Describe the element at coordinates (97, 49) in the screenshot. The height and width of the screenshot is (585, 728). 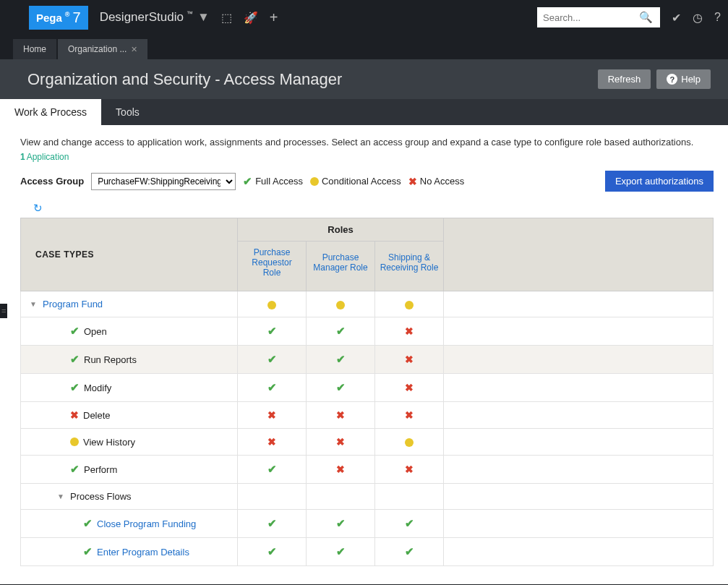
I see `doc-tab-label: Organization ...` at that location.